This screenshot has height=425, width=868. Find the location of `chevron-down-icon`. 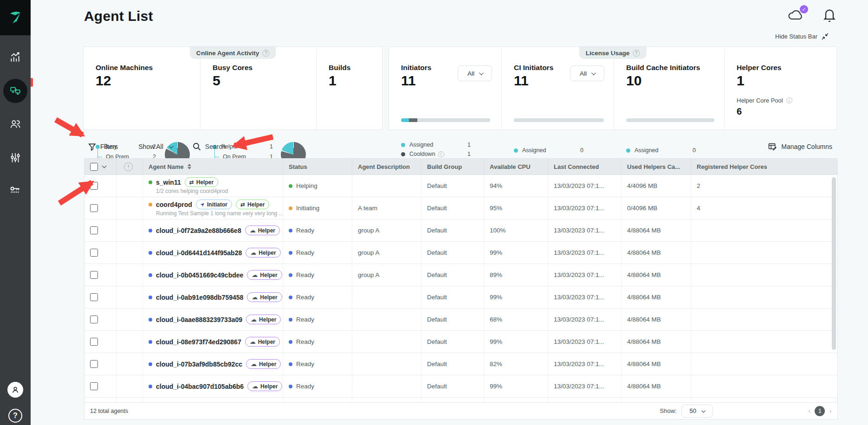

chevron-down-icon is located at coordinates (594, 73).